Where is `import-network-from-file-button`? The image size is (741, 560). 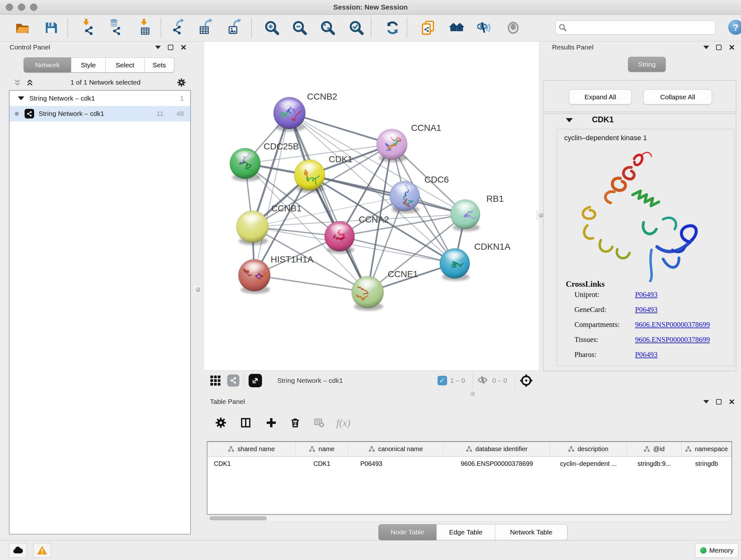
import-network-from-file-button is located at coordinates (87, 27).